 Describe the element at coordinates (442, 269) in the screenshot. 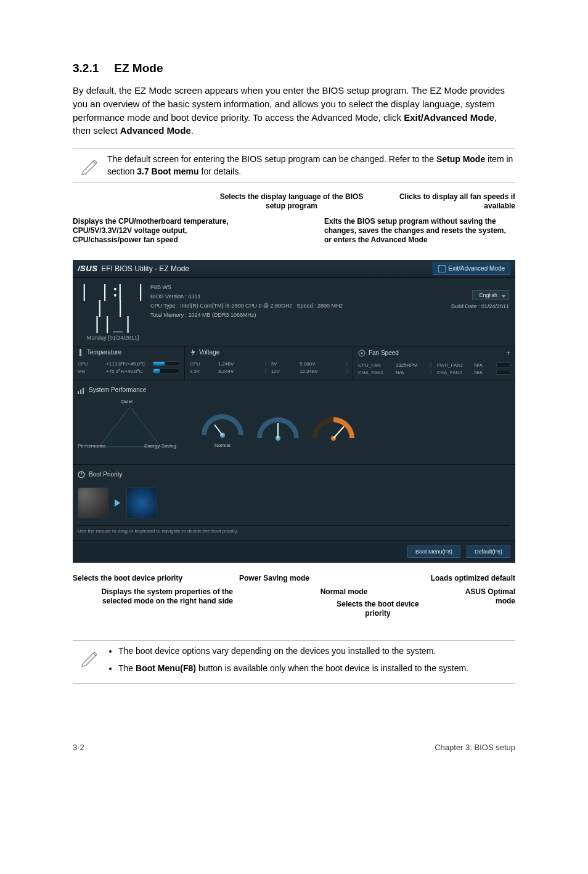

I see `exit-icon` at that location.